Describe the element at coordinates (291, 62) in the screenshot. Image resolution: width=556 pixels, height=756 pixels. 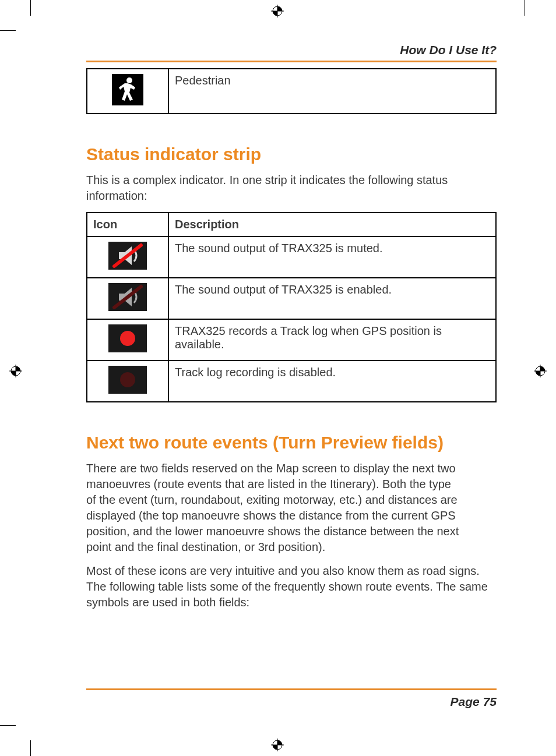
I see `header-rule` at that location.